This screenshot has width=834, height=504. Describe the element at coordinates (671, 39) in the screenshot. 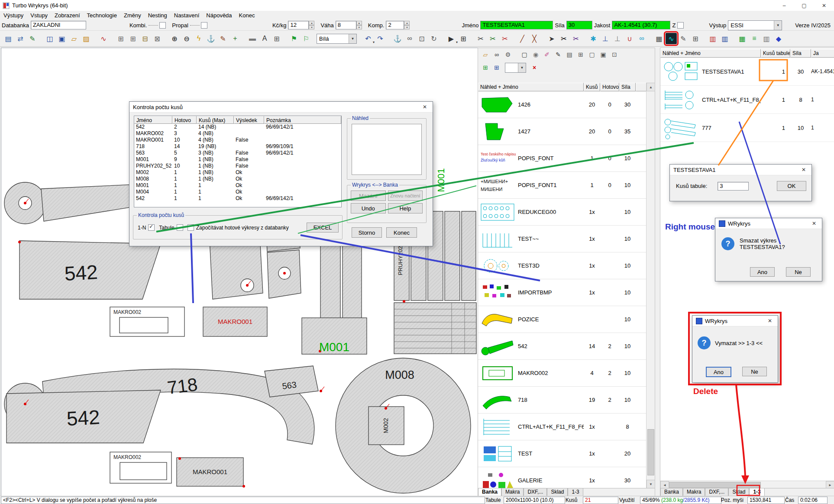

I see `signal-display-icon: ∿` at that location.